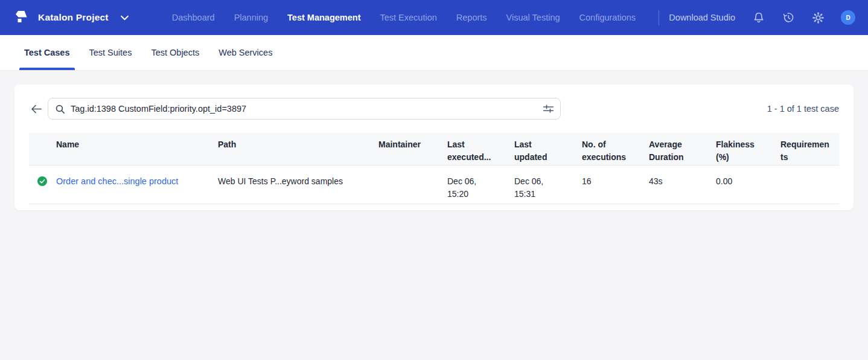  What do you see at coordinates (748, 149) in the screenshot?
I see `col-header-flakiness: Flakiness (%)` at bounding box center [748, 149].